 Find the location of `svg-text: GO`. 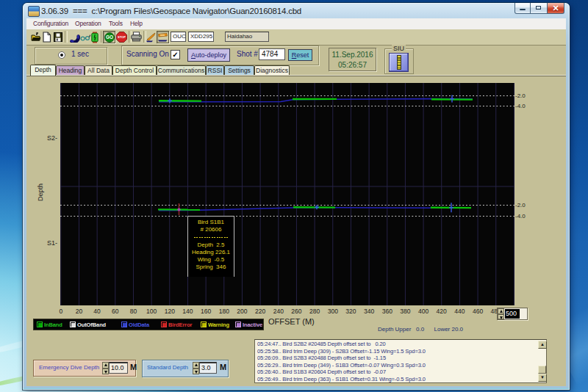

svg-text: GO is located at coordinates (110, 37).